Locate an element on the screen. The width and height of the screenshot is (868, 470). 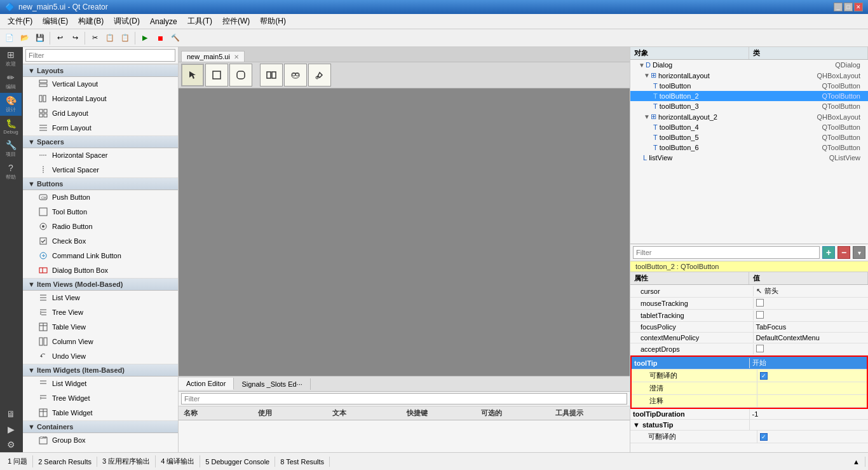
prop-row-mousetracking: mouseTracking is located at coordinates (749, 304).